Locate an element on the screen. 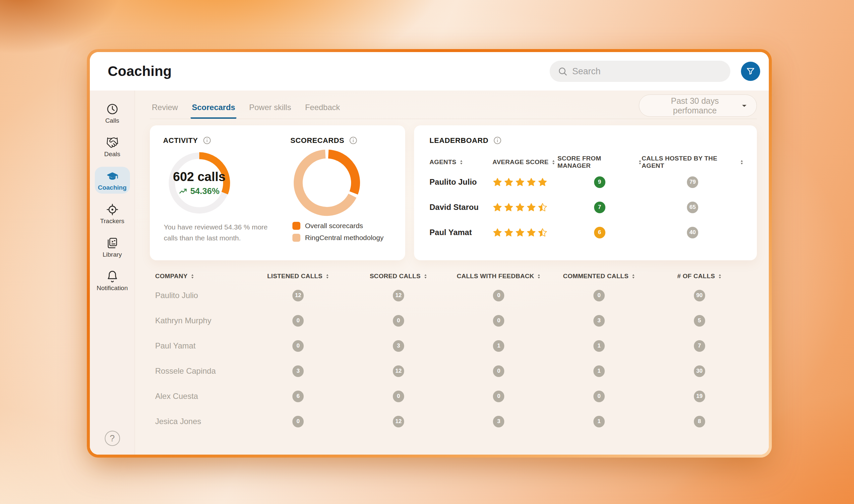 This screenshot has width=854, height=504. sidebar-item-label: Calls is located at coordinates (112, 121).